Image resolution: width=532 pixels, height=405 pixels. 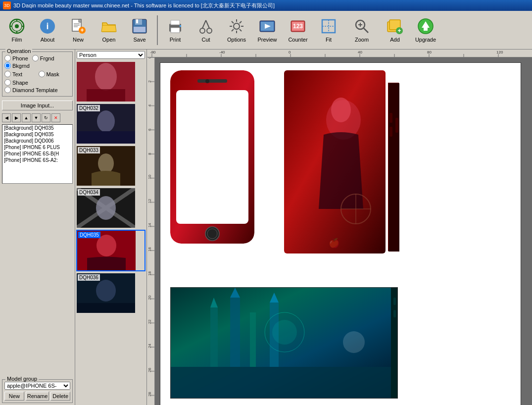 What do you see at coordinates (175, 40) in the screenshot?
I see `print-label: Print` at bounding box center [175, 40].